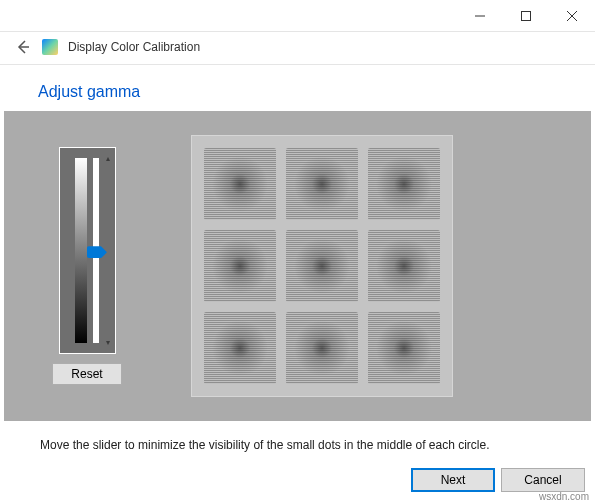 The width and height of the screenshot is (595, 502). Describe the element at coordinates (96, 250) in the screenshot. I see `slider-track` at that location.